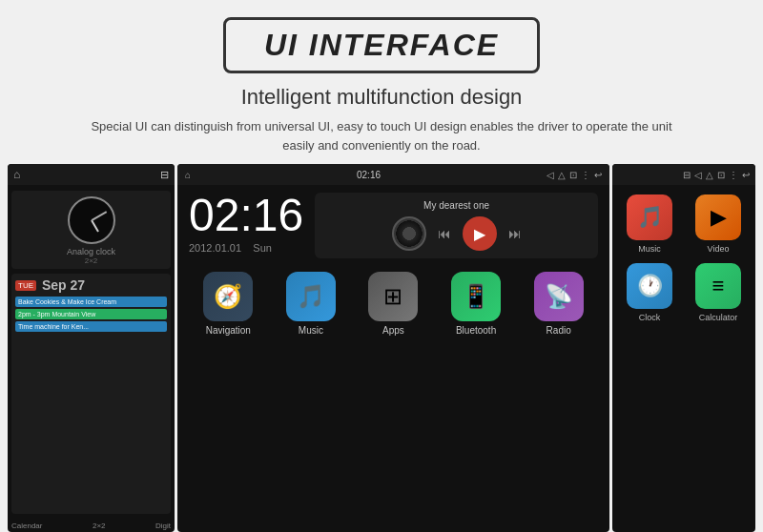 The image size is (763, 532). I want to click on app-music: 🎵 Music, so click(311, 303).